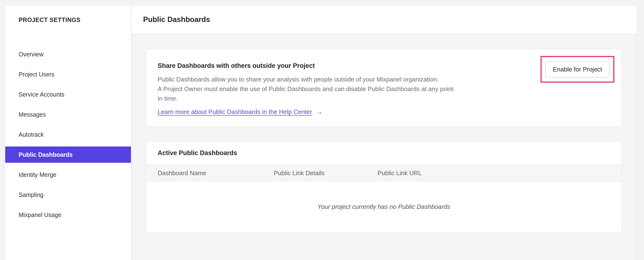  Describe the element at coordinates (326, 173) in the screenshot. I see `table-column-header: Public Link Details` at that location.